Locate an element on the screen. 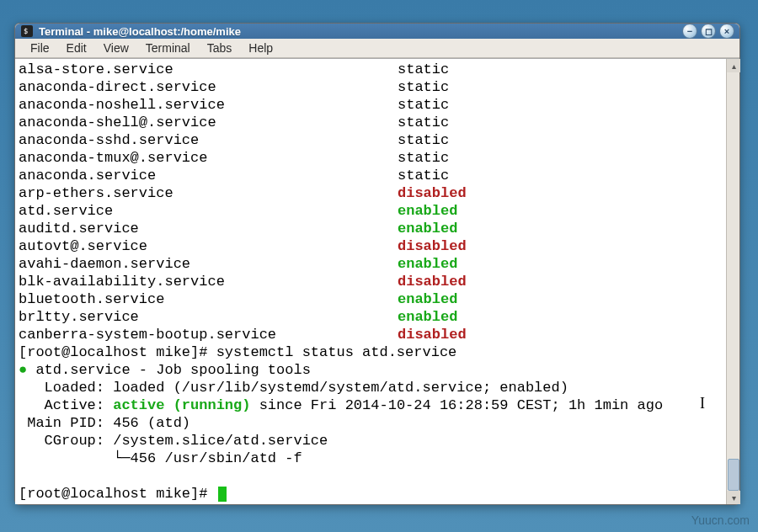  service-row: arp-ethers.service disabled is located at coordinates (371, 194).